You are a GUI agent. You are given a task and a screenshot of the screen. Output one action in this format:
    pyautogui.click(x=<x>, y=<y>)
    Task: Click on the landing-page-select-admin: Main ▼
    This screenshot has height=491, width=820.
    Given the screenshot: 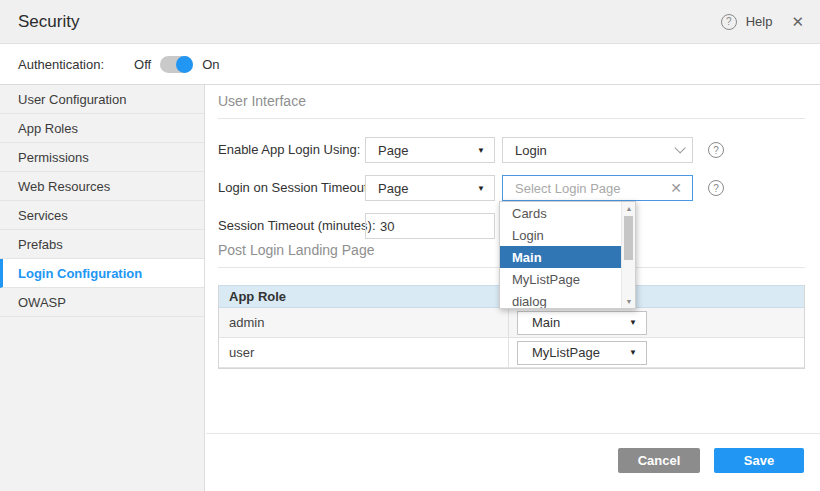 What is the action you would take?
    pyautogui.click(x=582, y=323)
    